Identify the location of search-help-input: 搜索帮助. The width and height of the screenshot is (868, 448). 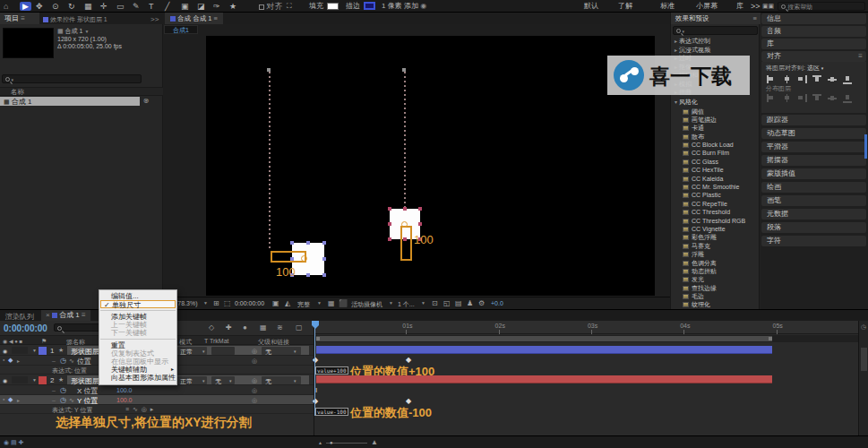
(821, 6).